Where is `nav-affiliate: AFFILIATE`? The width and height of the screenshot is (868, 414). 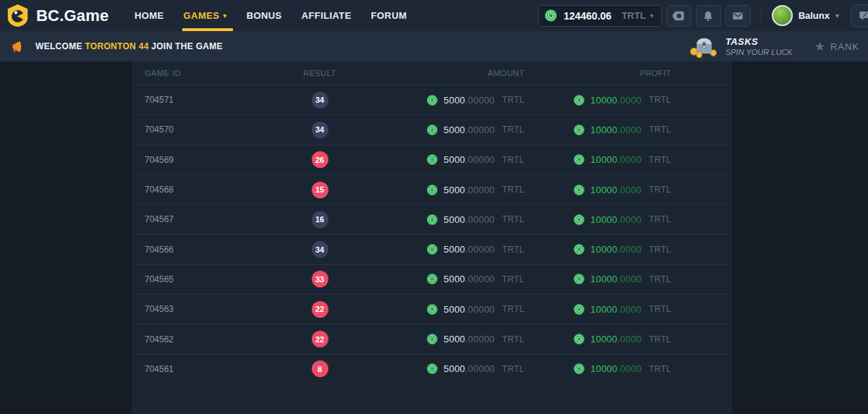 nav-affiliate: AFFILIATE is located at coordinates (327, 16).